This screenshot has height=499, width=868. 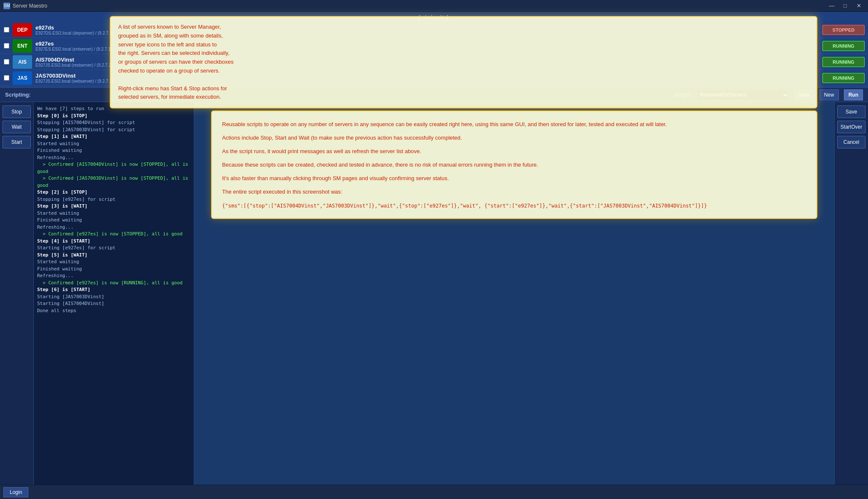 I want to click on log-output: We have [7] steps to runStep [0] is [STO…, so click(x=114, y=294).